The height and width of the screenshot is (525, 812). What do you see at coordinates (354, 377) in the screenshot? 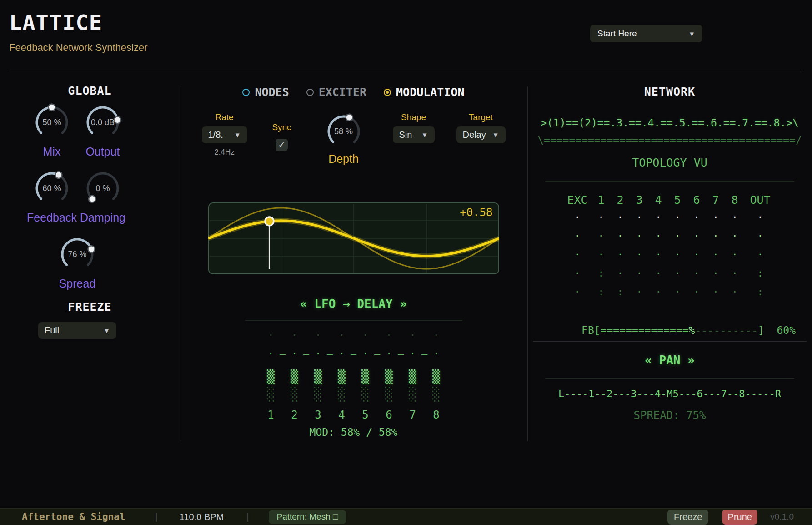
I see `matrix-bright-blocks: ▒▒▒▒▒▒▒▒` at bounding box center [354, 377].